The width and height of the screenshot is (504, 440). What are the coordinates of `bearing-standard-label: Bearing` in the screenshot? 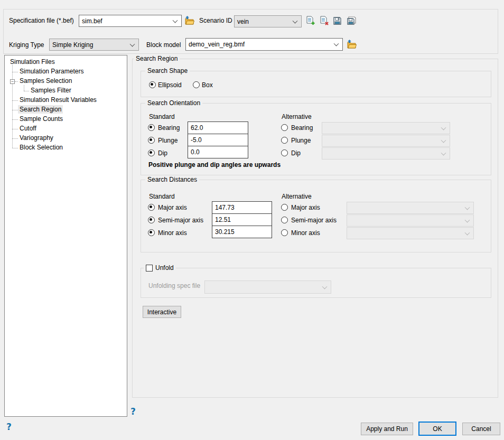 It's located at (169, 128).